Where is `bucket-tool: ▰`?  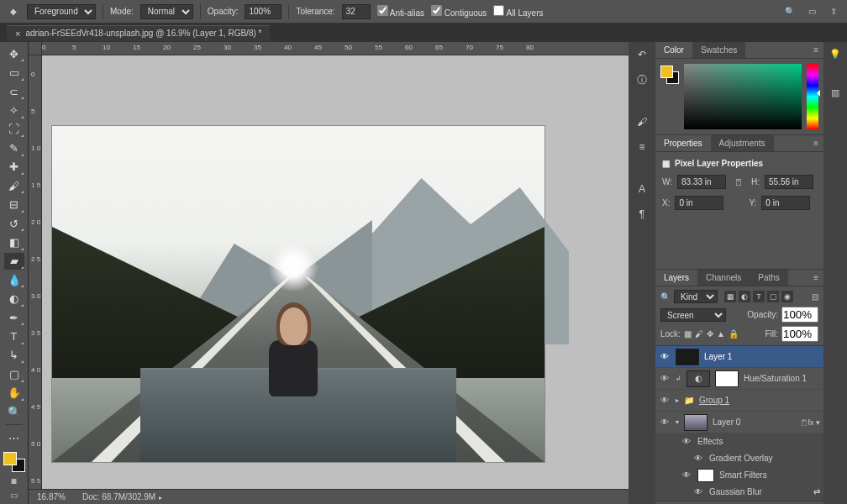
bucket-tool: ▰ is located at coordinates (14, 261).